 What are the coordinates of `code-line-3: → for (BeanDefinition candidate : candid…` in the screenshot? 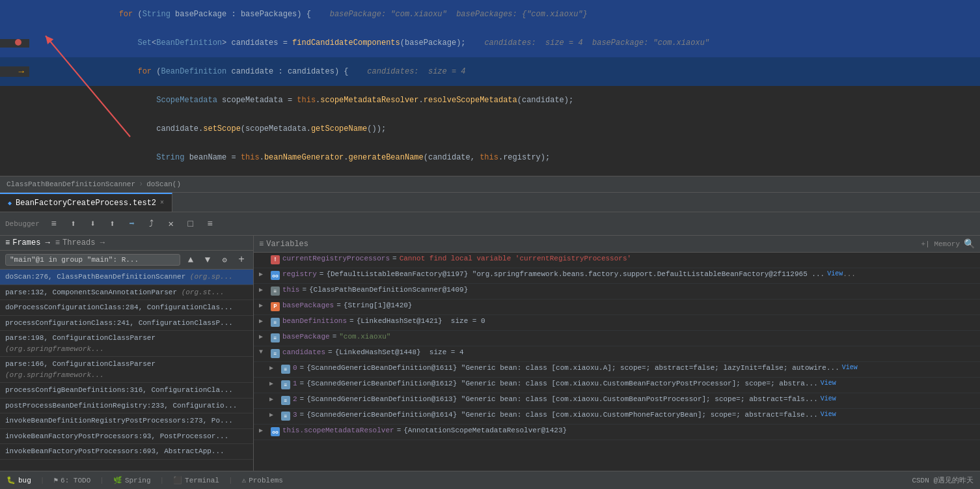 It's located at (490, 72).